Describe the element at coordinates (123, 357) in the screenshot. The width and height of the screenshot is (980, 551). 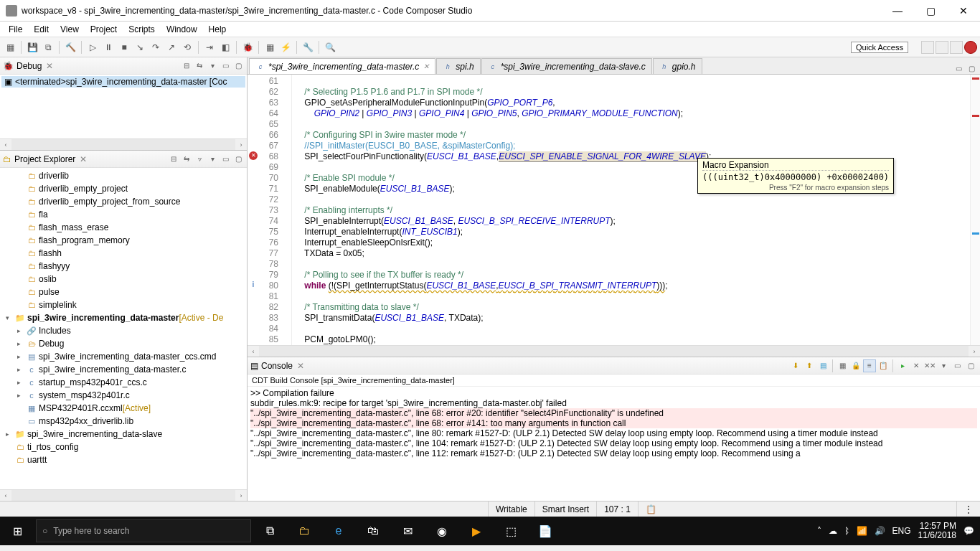
I see `tree-item: ▸▤spi_3wire_incrementing_data-master_ccs…` at that location.